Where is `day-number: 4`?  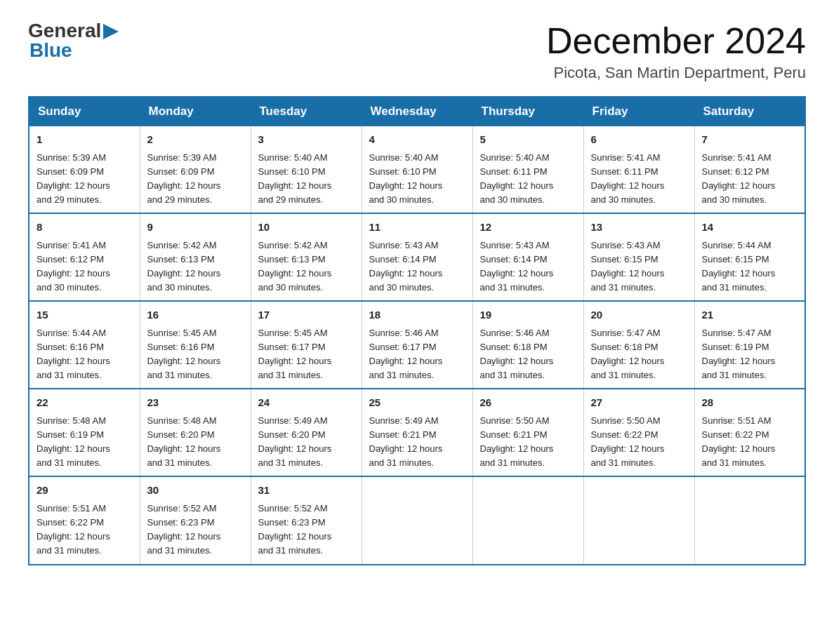 day-number: 4 is located at coordinates (417, 140).